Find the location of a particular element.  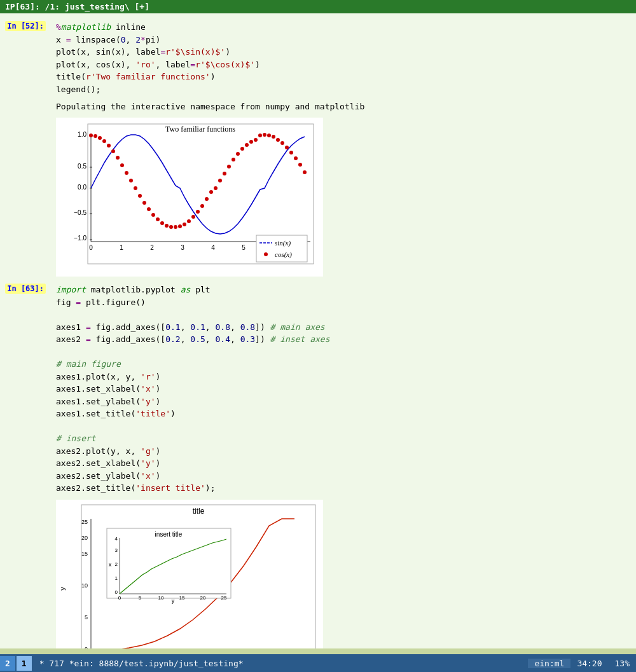

legend-cos-label: cos(x) is located at coordinates (284, 254).